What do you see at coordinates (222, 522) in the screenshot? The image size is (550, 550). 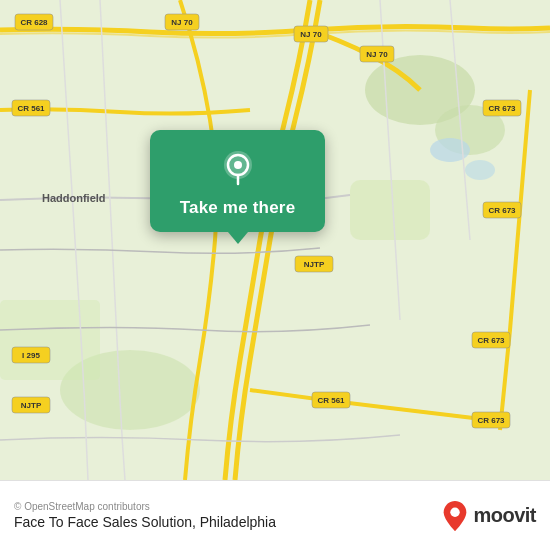 I see `place-name: Face To Face Sales Solution, Philadelphi…` at bounding box center [222, 522].